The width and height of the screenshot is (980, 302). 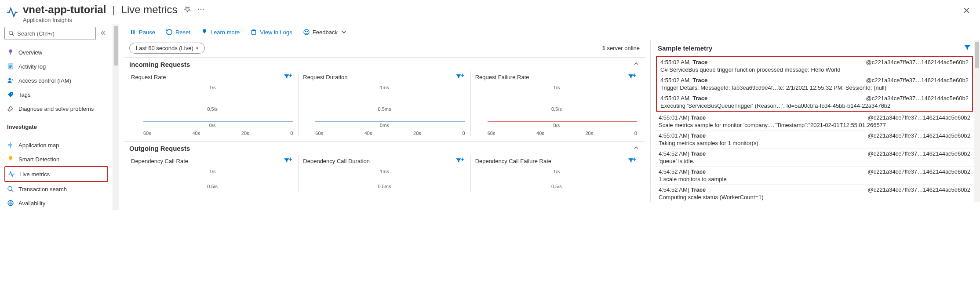 I want to click on sidebar-item-label: Activity log, so click(x=32, y=67).